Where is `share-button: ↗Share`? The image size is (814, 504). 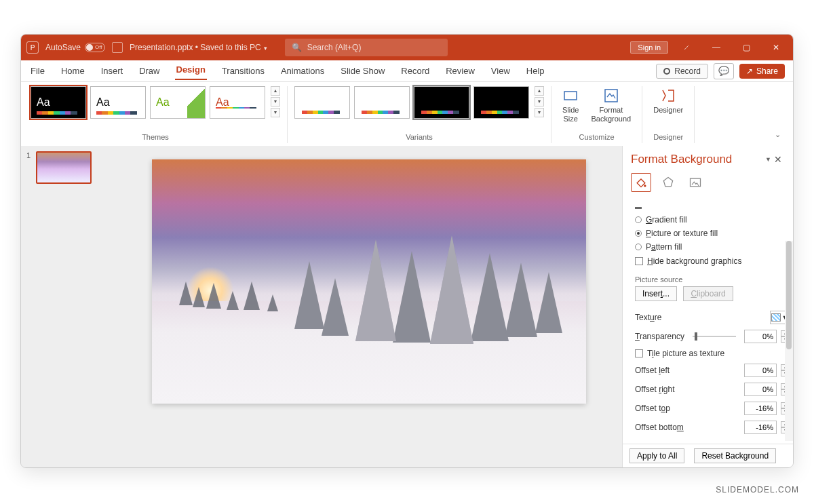
share-button: ↗Share is located at coordinates (762, 71).